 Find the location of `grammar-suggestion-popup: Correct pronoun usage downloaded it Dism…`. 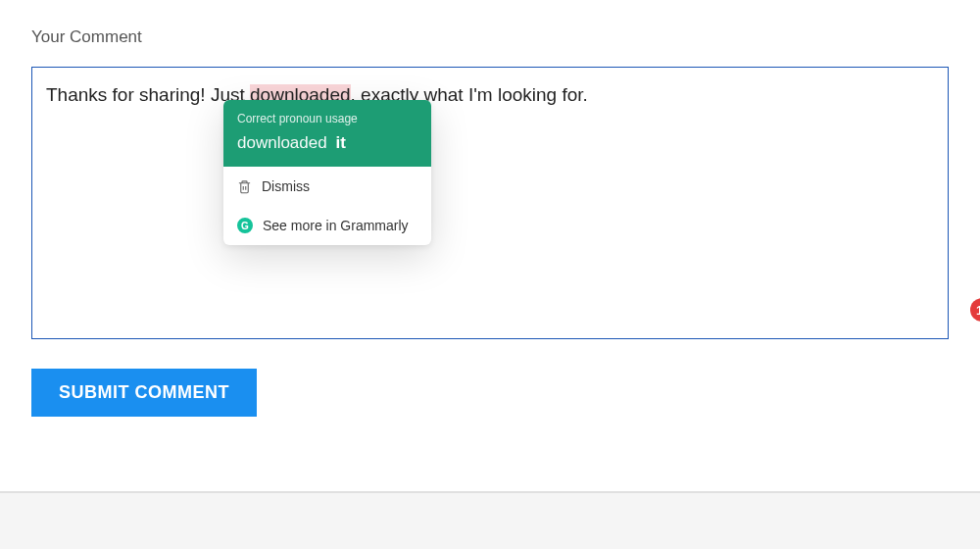

grammar-suggestion-popup: Correct pronoun usage downloaded it Dism… is located at coordinates (327, 173).